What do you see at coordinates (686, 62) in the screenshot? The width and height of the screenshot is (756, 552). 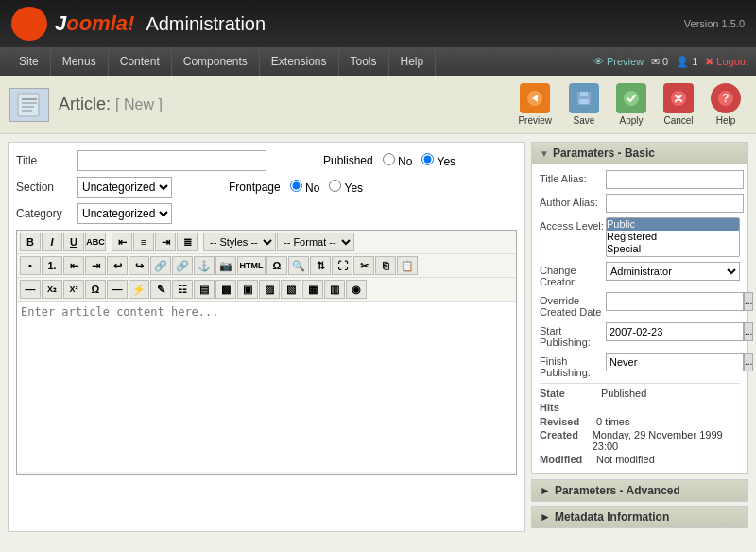 I see `nav-users: 👤 1` at bounding box center [686, 62].